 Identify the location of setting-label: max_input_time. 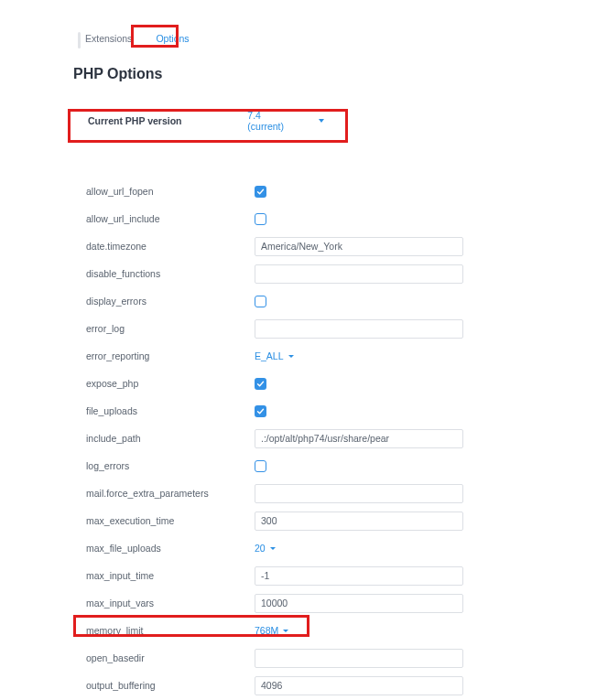
(164, 576).